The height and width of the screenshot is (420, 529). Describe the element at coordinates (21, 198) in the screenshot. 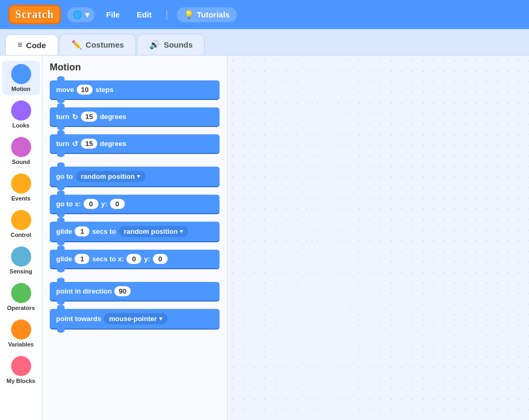

I see `events-label: Events` at that location.